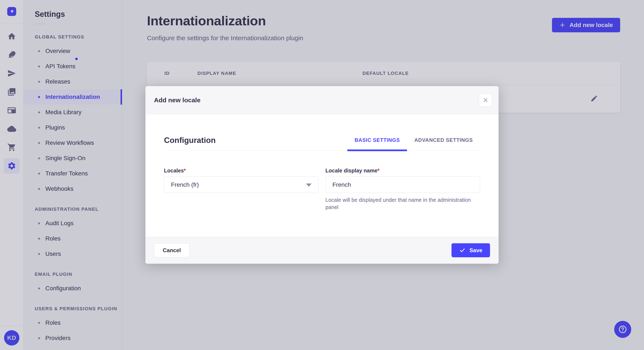 The height and width of the screenshot is (350, 644). Describe the element at coordinates (177, 100) in the screenshot. I see `modal-title: Add new locale` at that location.